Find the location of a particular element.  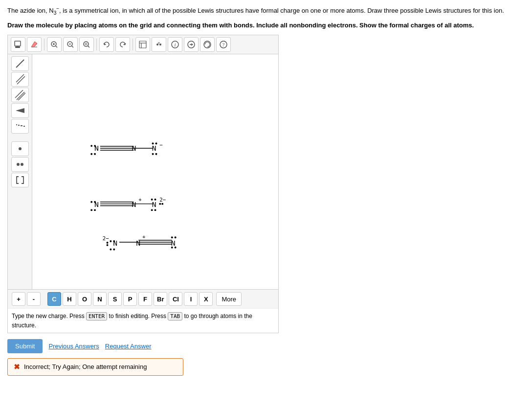

history-btn is located at coordinates (207, 45).